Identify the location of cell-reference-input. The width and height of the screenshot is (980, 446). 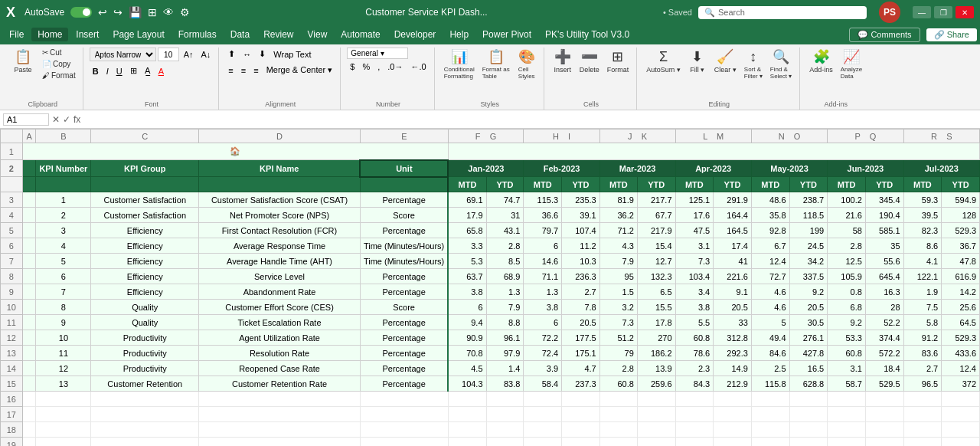
(26, 120).